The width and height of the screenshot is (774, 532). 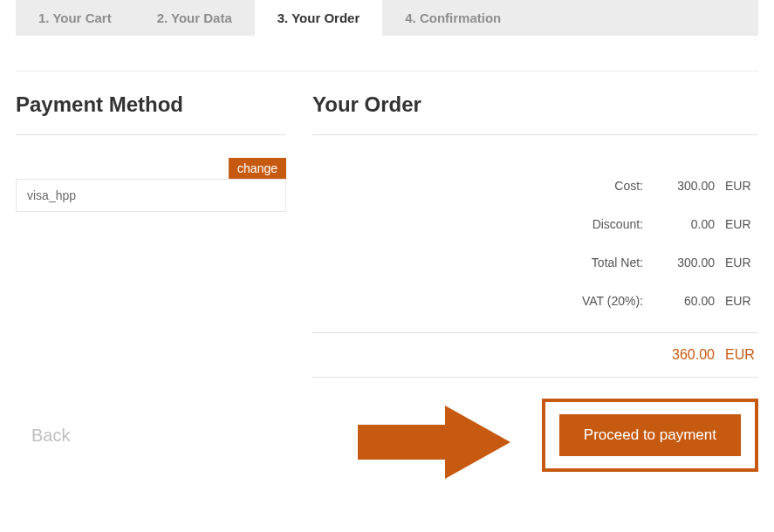 I want to click on order-rows: Cost: 300.00 EUR Discount: 0.00 EUR Tota…, so click(x=536, y=243).